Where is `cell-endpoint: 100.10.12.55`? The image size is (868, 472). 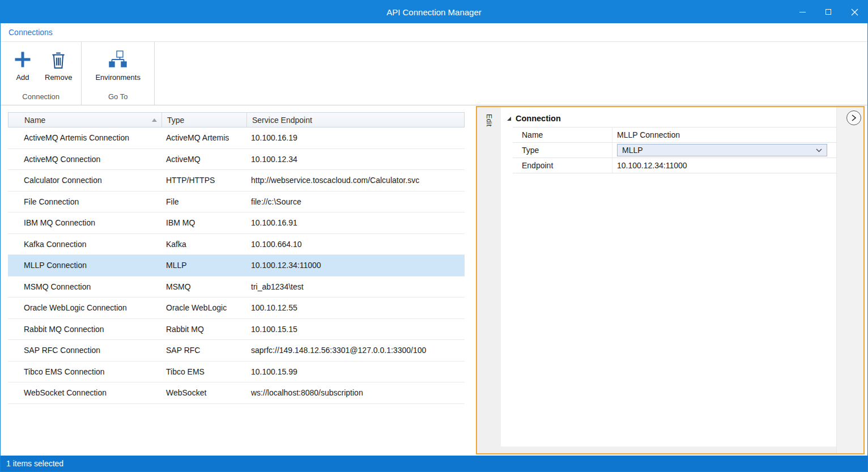
cell-endpoint: 100.10.12.55 is located at coordinates (355, 308).